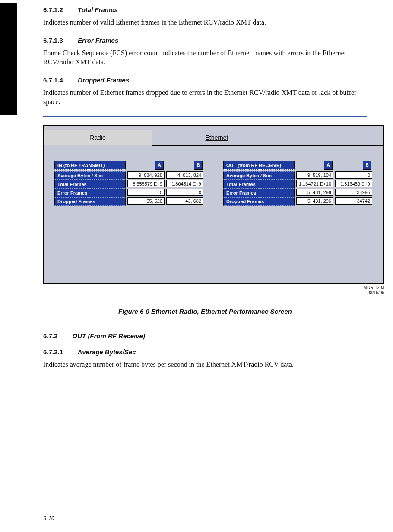 The height and width of the screenshot is (532, 393). What do you see at coordinates (217, 138) in the screenshot?
I see `tab-ethernet: Ethernet` at bounding box center [217, 138].